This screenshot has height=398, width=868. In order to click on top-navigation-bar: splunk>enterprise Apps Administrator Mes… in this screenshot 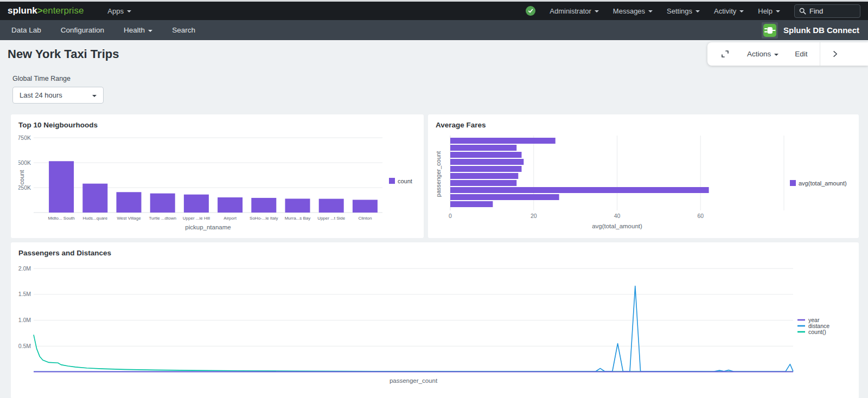, I will do `click(434, 11)`.